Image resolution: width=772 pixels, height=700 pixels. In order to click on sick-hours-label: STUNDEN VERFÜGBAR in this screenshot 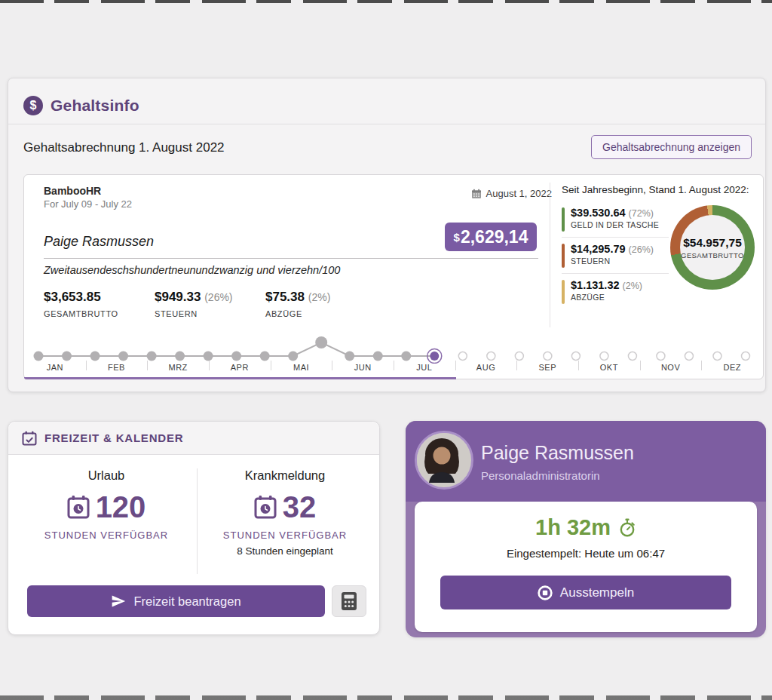, I will do `click(285, 536)`.